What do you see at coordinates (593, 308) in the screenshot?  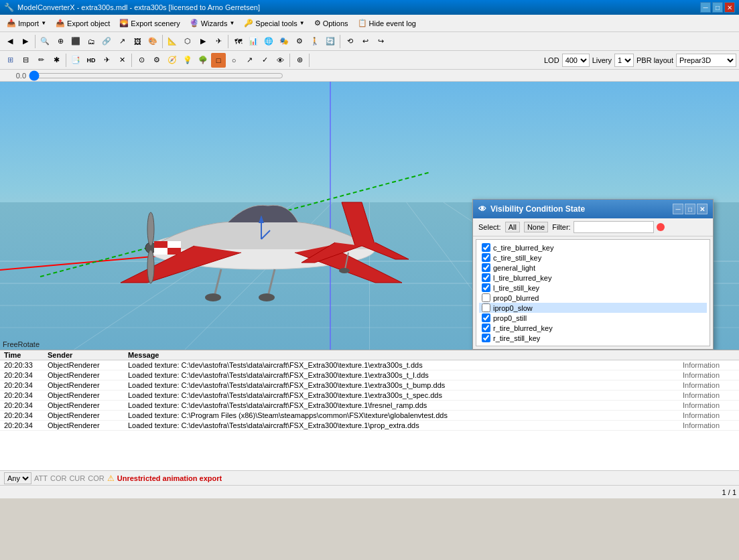 I see `vis-list-item: iprop0_slow` at bounding box center [593, 308].